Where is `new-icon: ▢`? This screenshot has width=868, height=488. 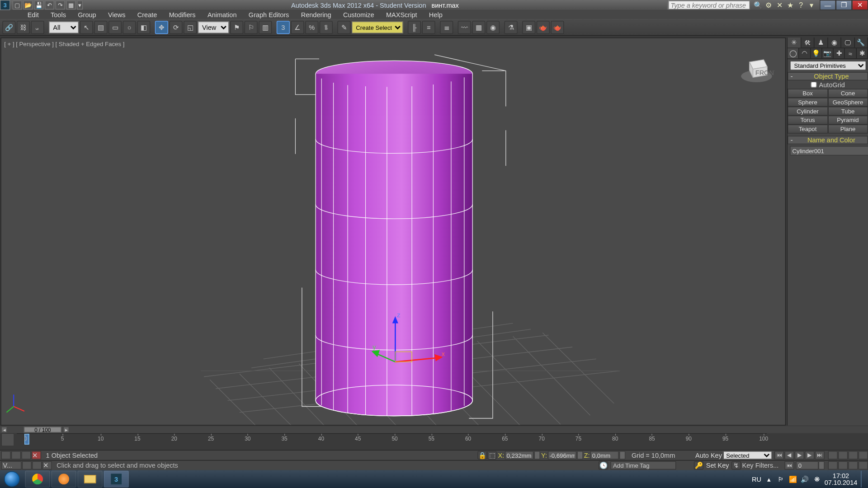 new-icon: ▢ is located at coordinates (17, 5).